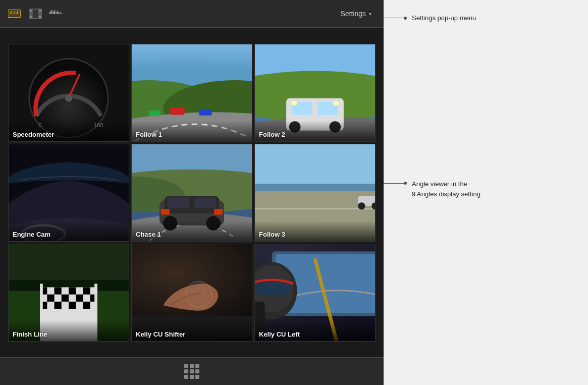 This screenshot has height=385, width=588. I want to click on annotation-dot-angles, so click(405, 183).